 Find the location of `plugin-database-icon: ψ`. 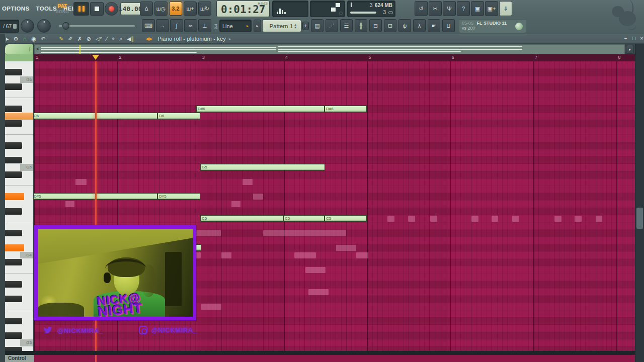

plugin-database-icon: ψ is located at coordinates (405, 26).